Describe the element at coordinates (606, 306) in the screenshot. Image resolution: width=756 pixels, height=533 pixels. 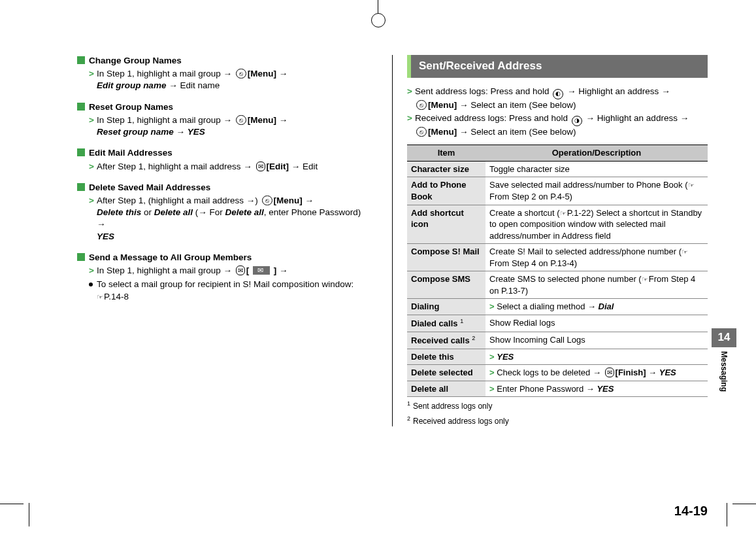
I see `emphasis: Dial` at that location.